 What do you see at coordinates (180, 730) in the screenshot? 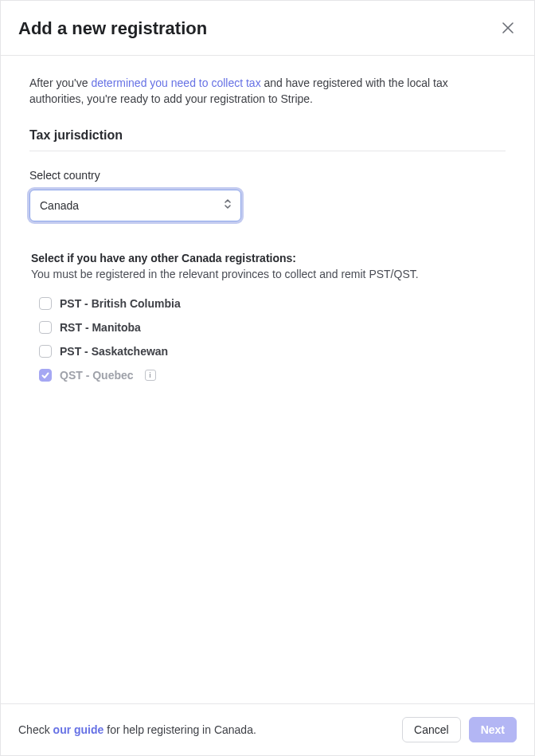
I see `footer-after: for help registering in Canada.` at bounding box center [180, 730].